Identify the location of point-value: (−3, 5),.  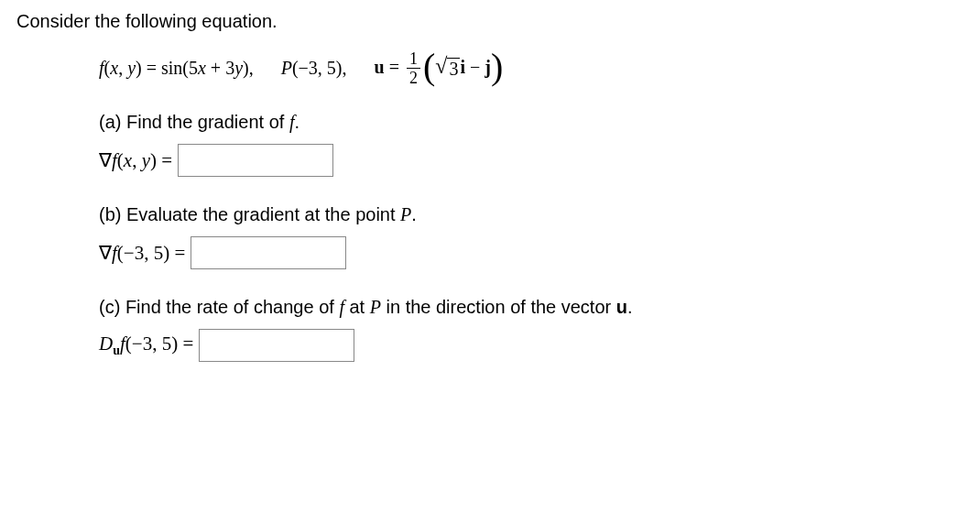
(320, 68).